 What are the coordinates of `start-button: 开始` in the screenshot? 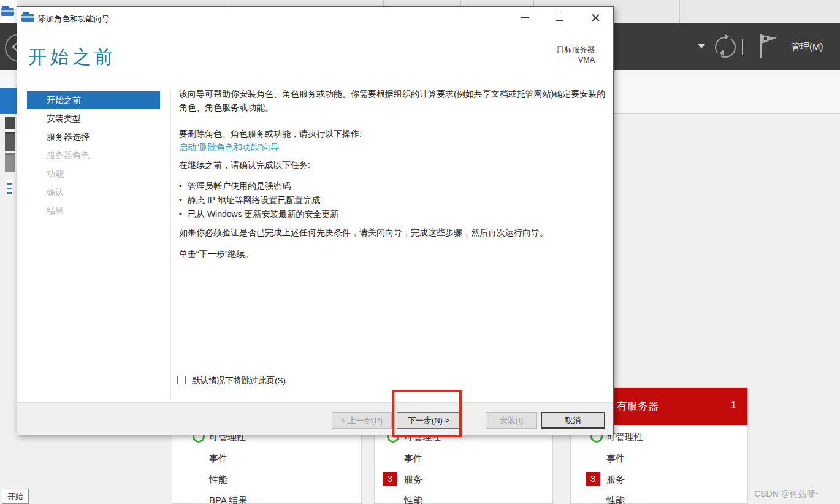 It's located at (15, 497).